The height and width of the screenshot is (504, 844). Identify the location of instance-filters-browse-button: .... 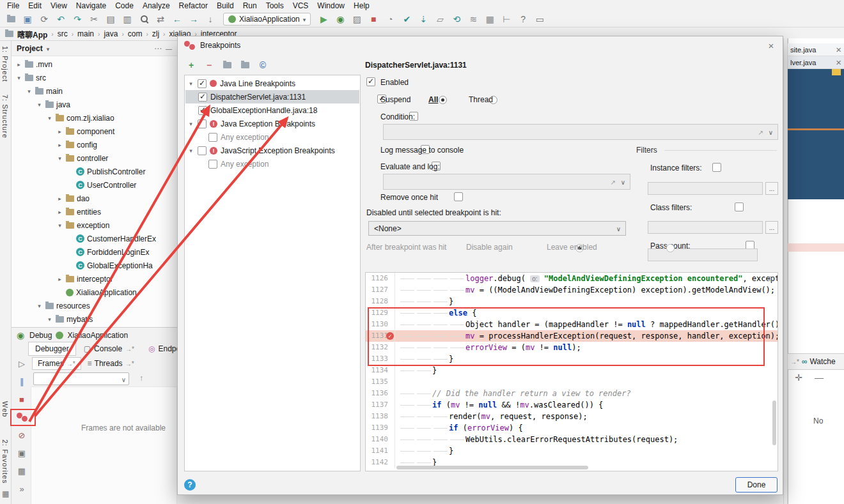
(772, 188).